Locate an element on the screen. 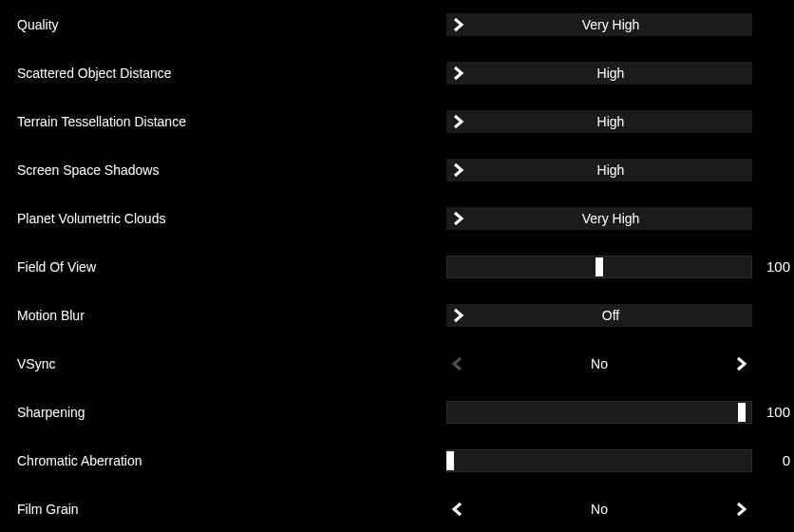 This screenshot has width=794, height=532. option-value: Off is located at coordinates (611, 315).